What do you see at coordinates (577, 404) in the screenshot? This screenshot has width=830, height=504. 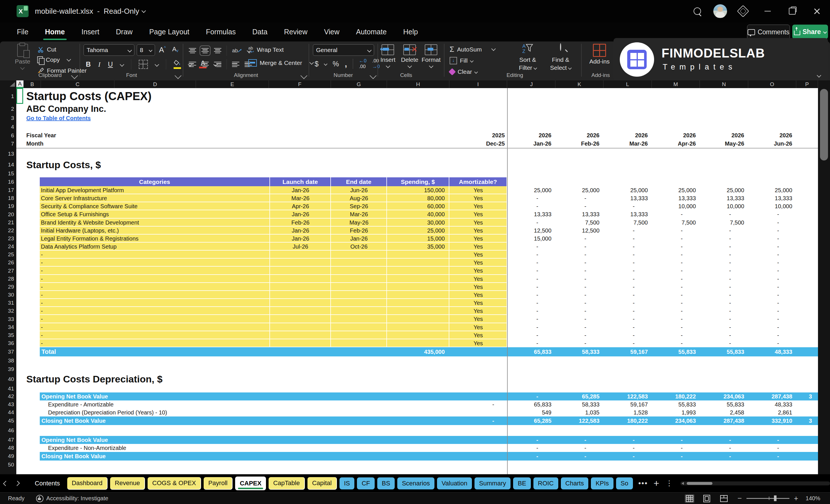 I see `expenditure-value: 58,333` at bounding box center [577, 404].